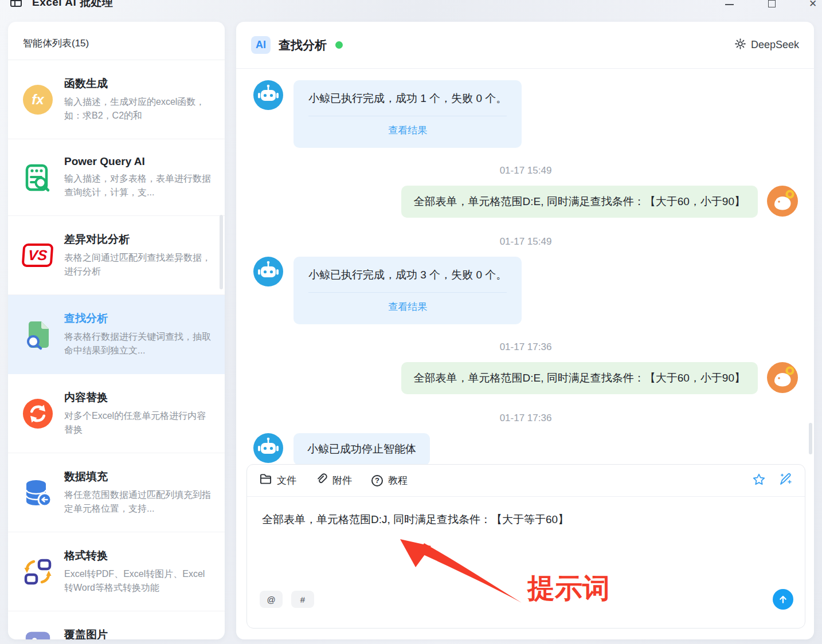 The height and width of the screenshot is (644, 822). I want to click on bot-bubble: 小鲸已执行完成，成功 1 个，失败 0 个。 查看结果, so click(408, 114).